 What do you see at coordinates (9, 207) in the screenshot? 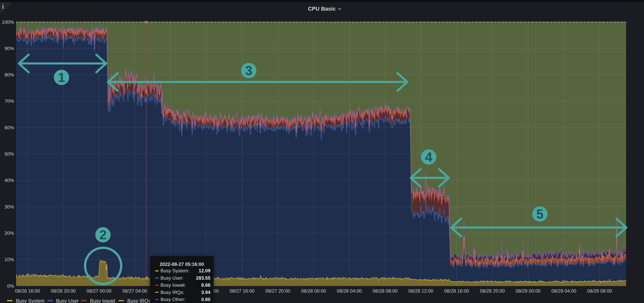
I see `svg-text: 30%` at bounding box center [9, 207].